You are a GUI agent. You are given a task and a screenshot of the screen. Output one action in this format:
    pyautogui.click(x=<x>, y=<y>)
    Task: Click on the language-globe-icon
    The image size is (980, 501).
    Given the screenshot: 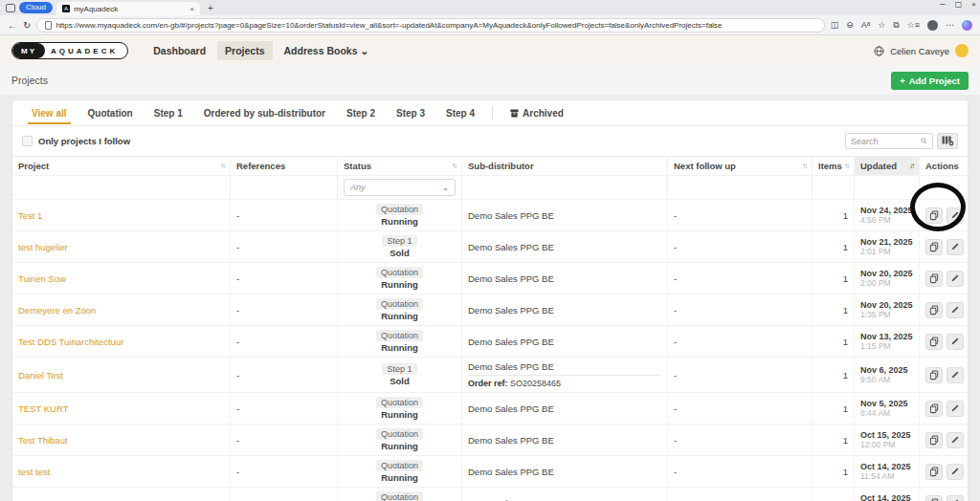 What is the action you would take?
    pyautogui.click(x=879, y=52)
    